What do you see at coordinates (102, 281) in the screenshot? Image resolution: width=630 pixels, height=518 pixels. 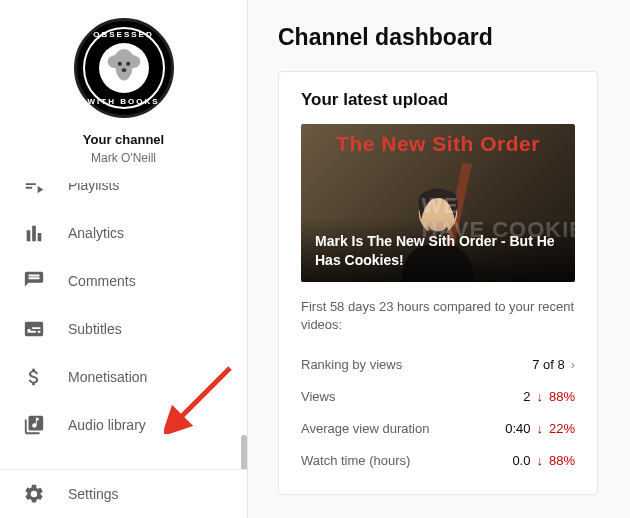 I see `sidebar-item-label: Comments` at bounding box center [102, 281].